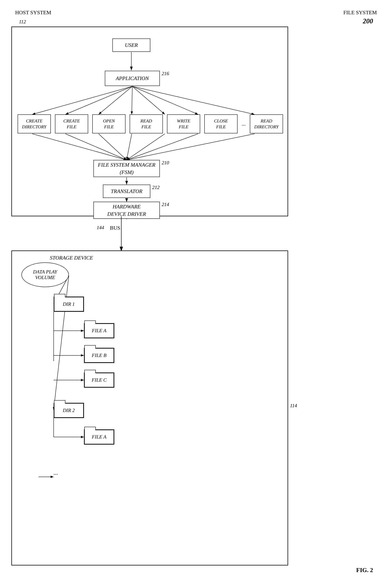 This screenshot has width=392, height=585. Describe the element at coordinates (109, 124) in the screenshot. I see `open-file-box: OPEN FILE` at that location.